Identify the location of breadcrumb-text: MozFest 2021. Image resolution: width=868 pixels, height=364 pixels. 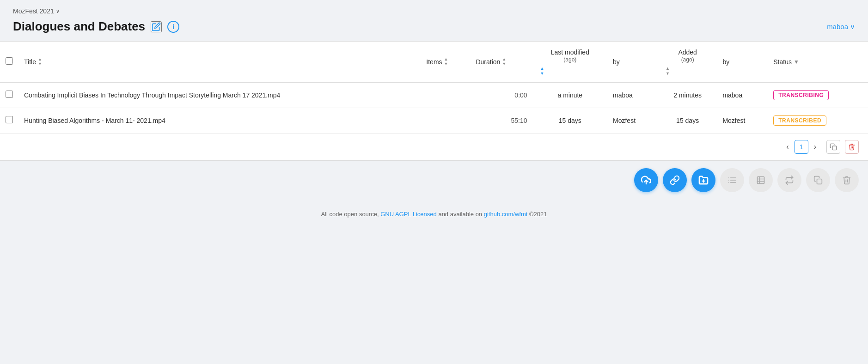
(33, 11).